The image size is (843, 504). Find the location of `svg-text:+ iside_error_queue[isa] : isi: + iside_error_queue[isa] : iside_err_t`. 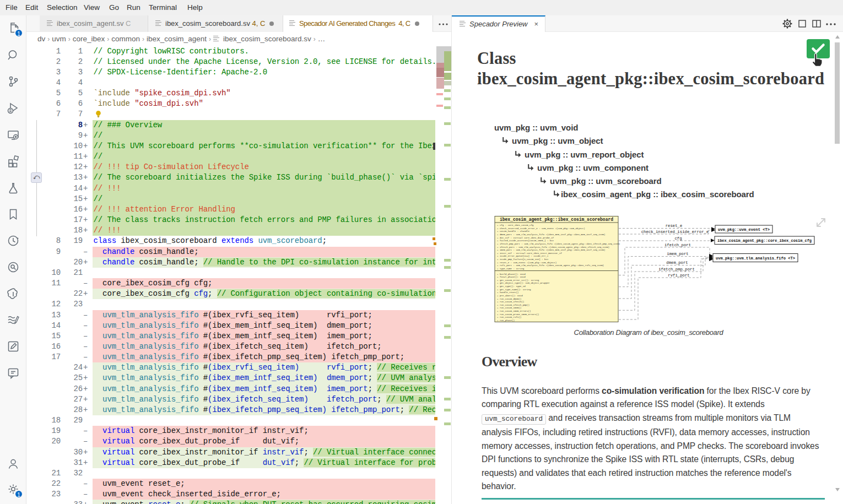

svg-text:+ iside_error_queue[isa] : isi: + iside_error_queue[isa] : iside_err_t is located at coordinates (523, 256).